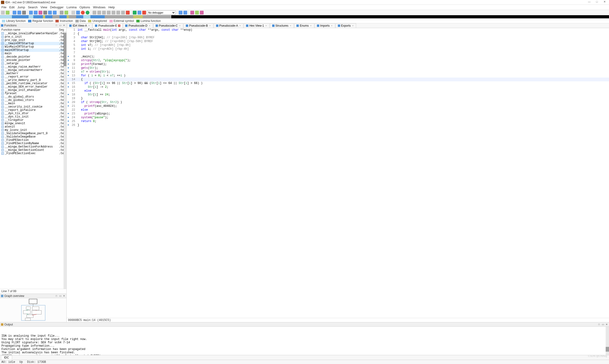 The width and height of the screenshot is (609, 364). What do you see at coordinates (33, 37) in the screenshot?
I see `function-row: fpre_c_init.te` at bounding box center [33, 37].